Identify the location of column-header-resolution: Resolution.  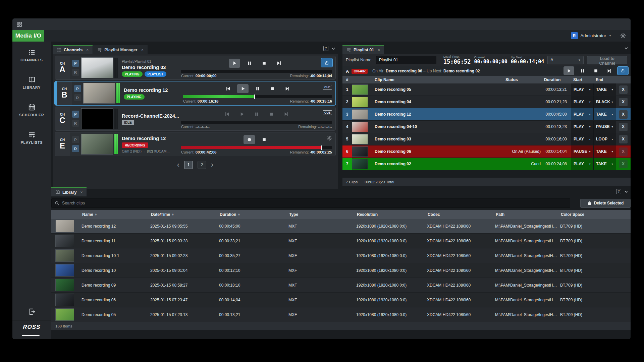
(392, 215).